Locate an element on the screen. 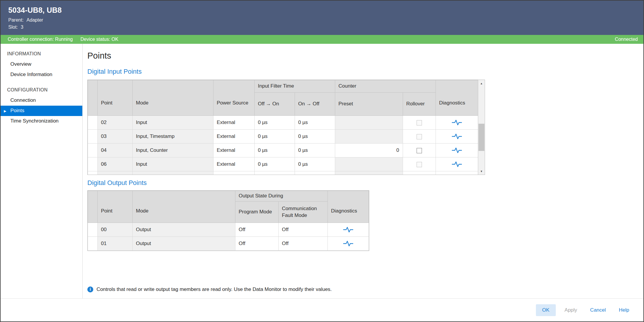  nav-section-configuration: CONFIGURATION ▶Connection ▶Points ▶Time … is located at coordinates (41, 105).